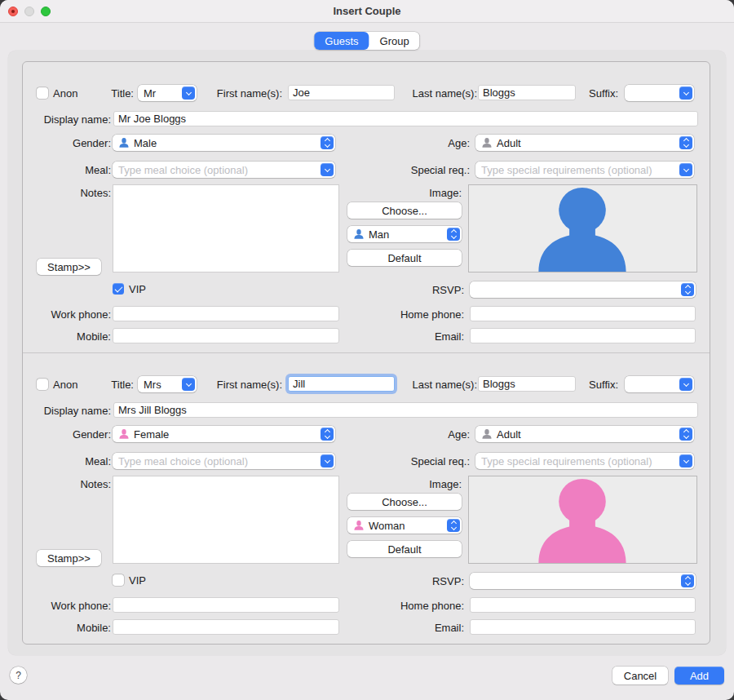  Describe the element at coordinates (18, 676) in the screenshot. I see `help-button: ?` at that location.